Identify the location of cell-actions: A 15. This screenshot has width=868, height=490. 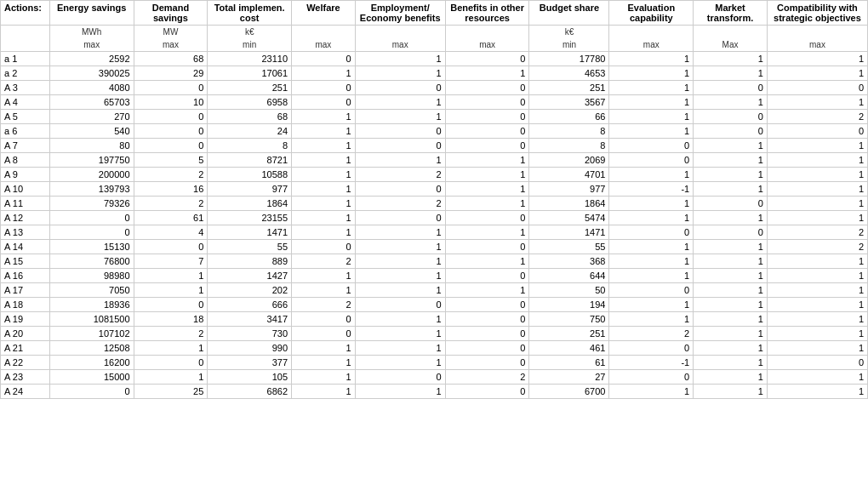
(26, 262).